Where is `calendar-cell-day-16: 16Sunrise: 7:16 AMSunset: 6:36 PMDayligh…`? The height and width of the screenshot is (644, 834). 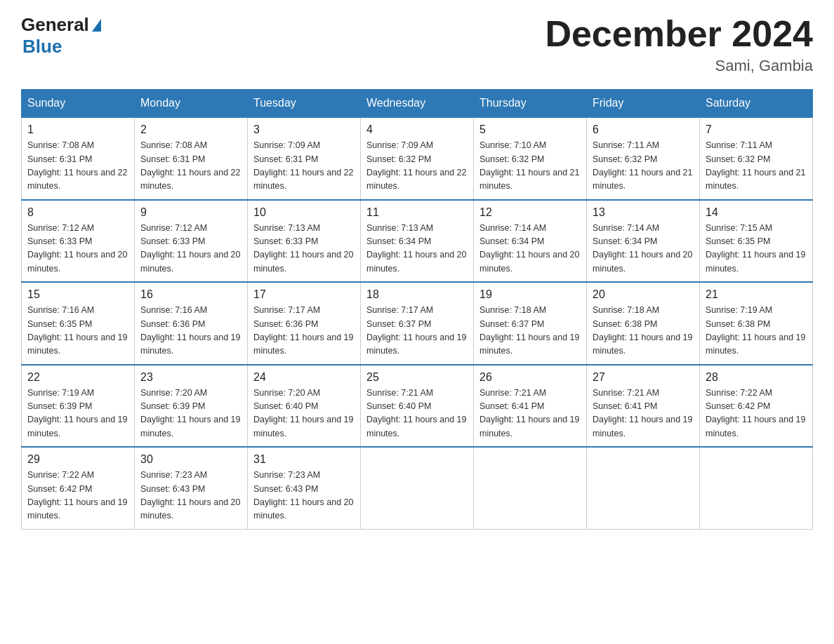
calendar-cell-day-16: 16Sunrise: 7:16 AMSunset: 6:36 PMDayligh… is located at coordinates (191, 323).